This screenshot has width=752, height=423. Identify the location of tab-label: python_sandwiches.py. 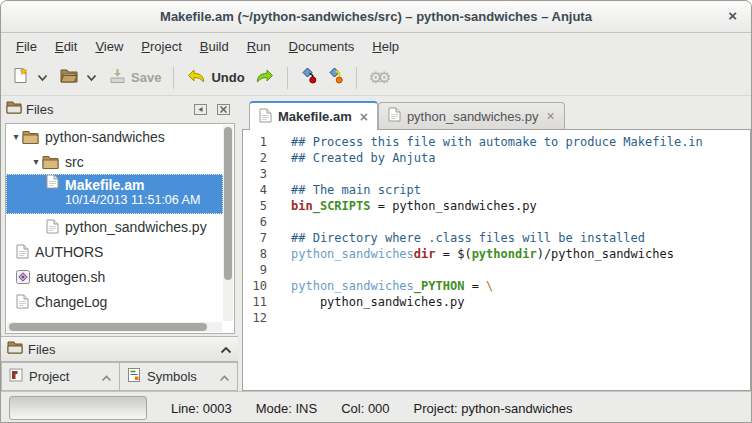
(473, 116).